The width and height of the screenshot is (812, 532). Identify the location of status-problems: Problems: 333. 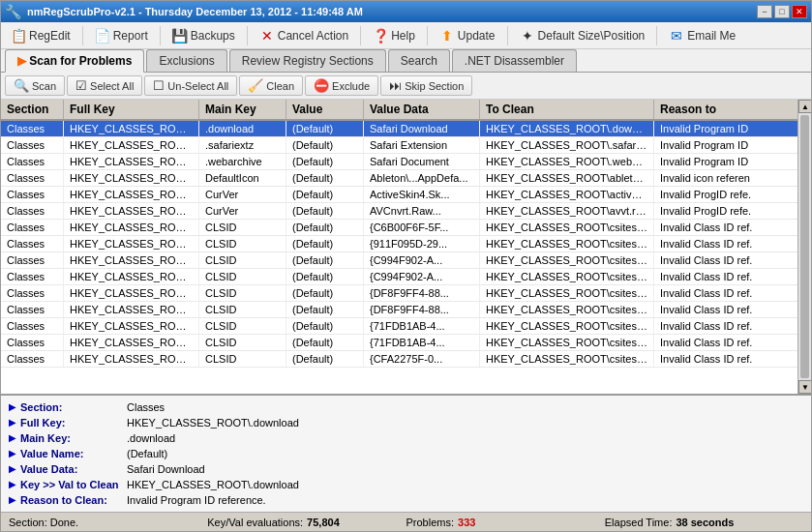
(505, 522).